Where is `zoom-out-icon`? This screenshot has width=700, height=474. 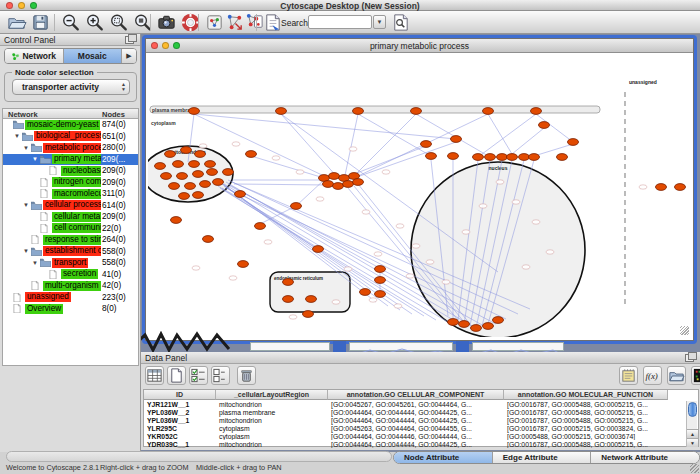 zoom-out-icon is located at coordinates (70, 22).